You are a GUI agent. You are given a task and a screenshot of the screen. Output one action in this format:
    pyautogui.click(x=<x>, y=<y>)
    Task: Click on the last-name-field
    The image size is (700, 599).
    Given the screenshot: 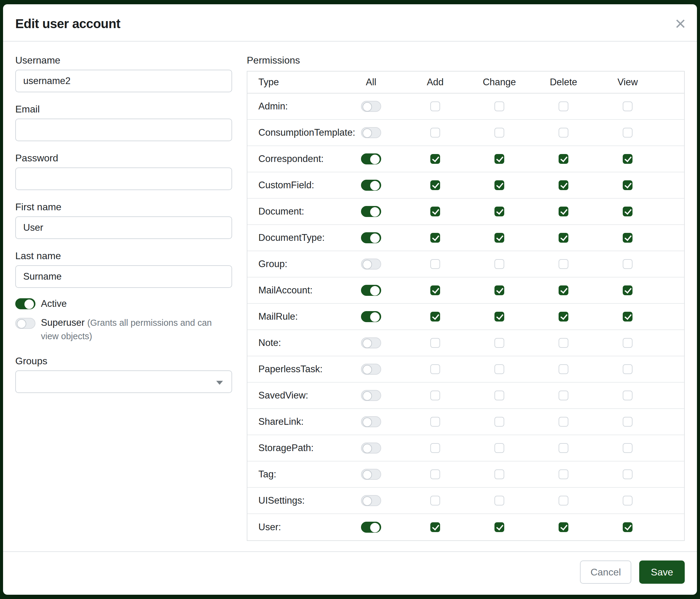 What is the action you would take?
    pyautogui.click(x=124, y=277)
    